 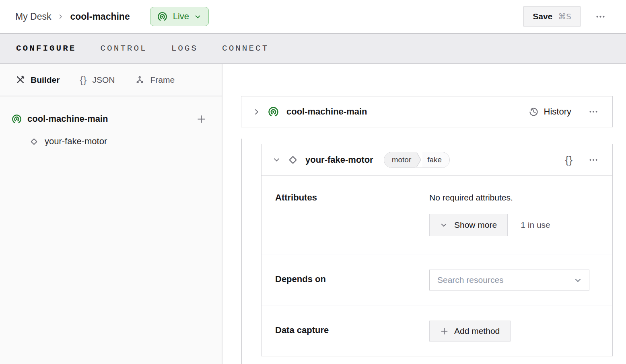 What do you see at coordinates (533, 112) in the screenshot?
I see `history-clock-icon` at bounding box center [533, 112].